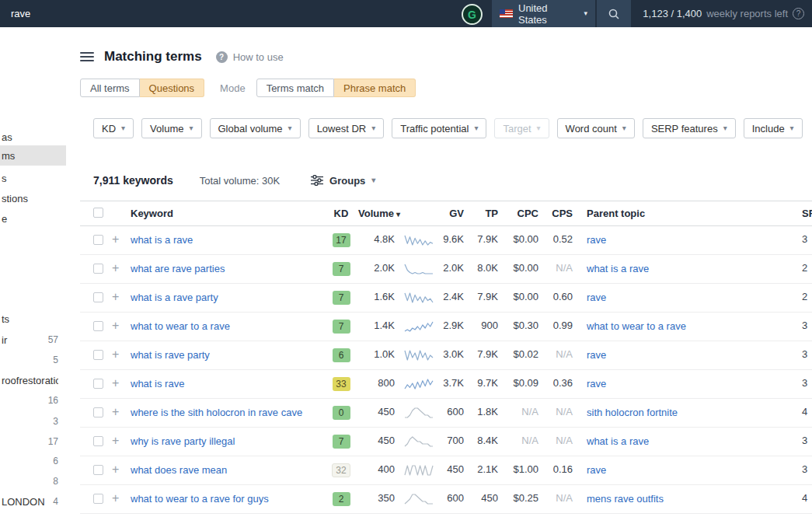 This screenshot has height=517, width=812. I want to click on menu-icon, so click(87, 57).